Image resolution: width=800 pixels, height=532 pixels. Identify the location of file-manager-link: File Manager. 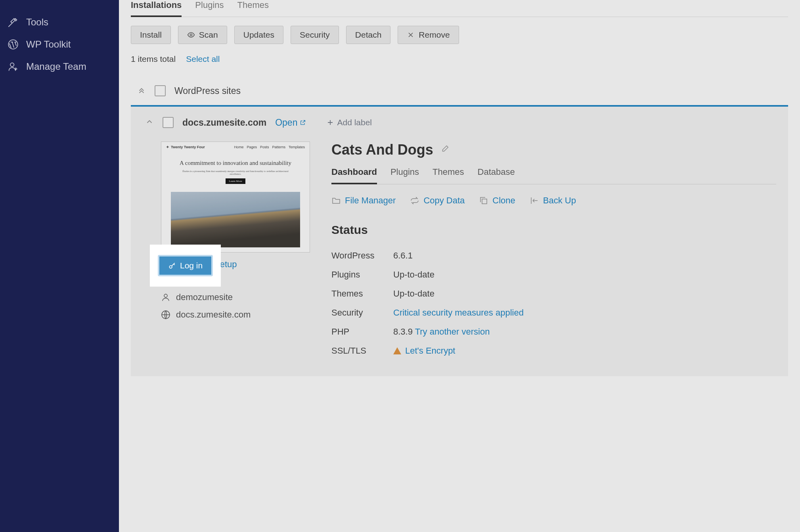
(364, 201).